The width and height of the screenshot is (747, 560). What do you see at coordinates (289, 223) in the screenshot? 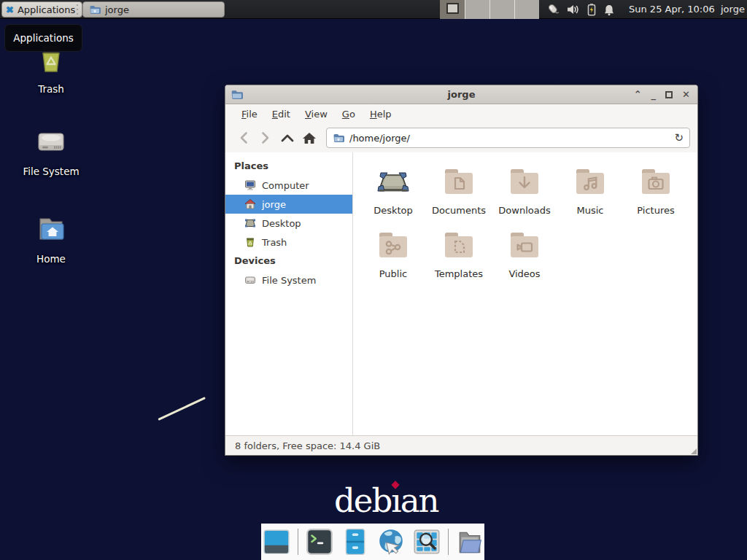
I see `sidebar-item-desktop: Desktop` at bounding box center [289, 223].